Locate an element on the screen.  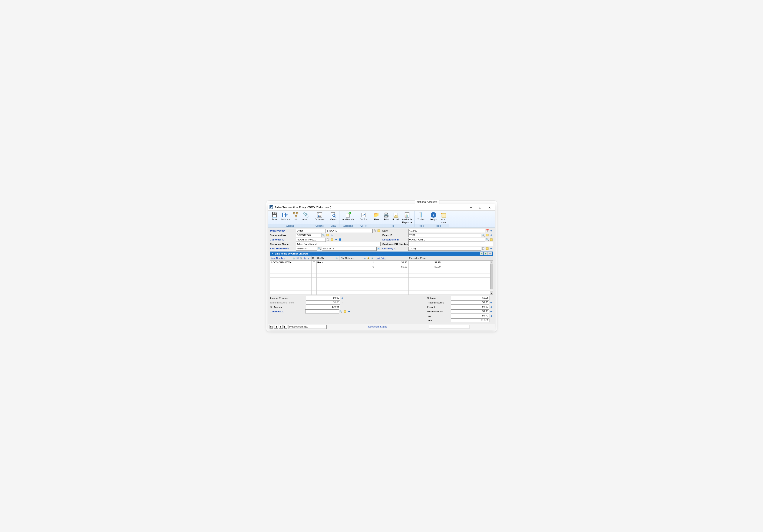
nav-next-button: ▶ is located at coordinates (281, 327).